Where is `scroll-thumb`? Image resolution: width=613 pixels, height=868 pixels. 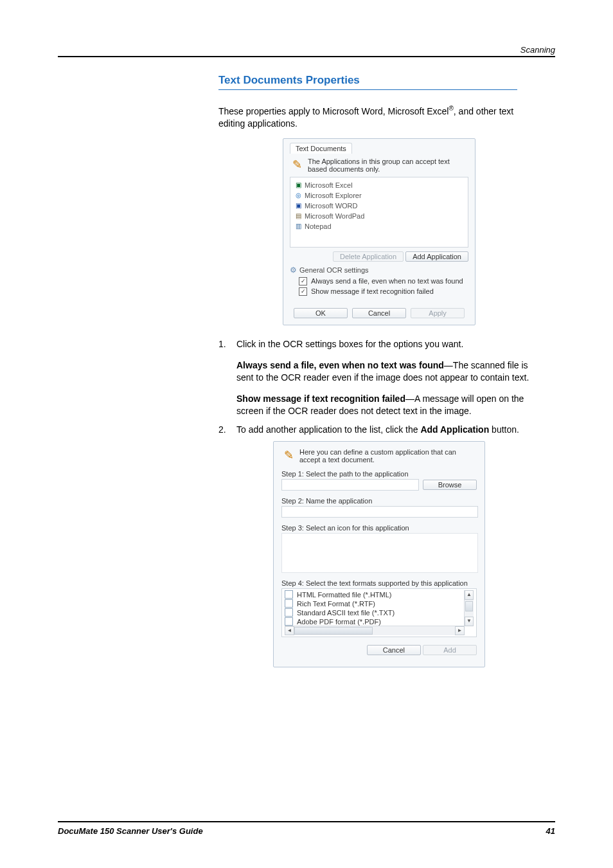 scroll-thumb is located at coordinates (469, 606).